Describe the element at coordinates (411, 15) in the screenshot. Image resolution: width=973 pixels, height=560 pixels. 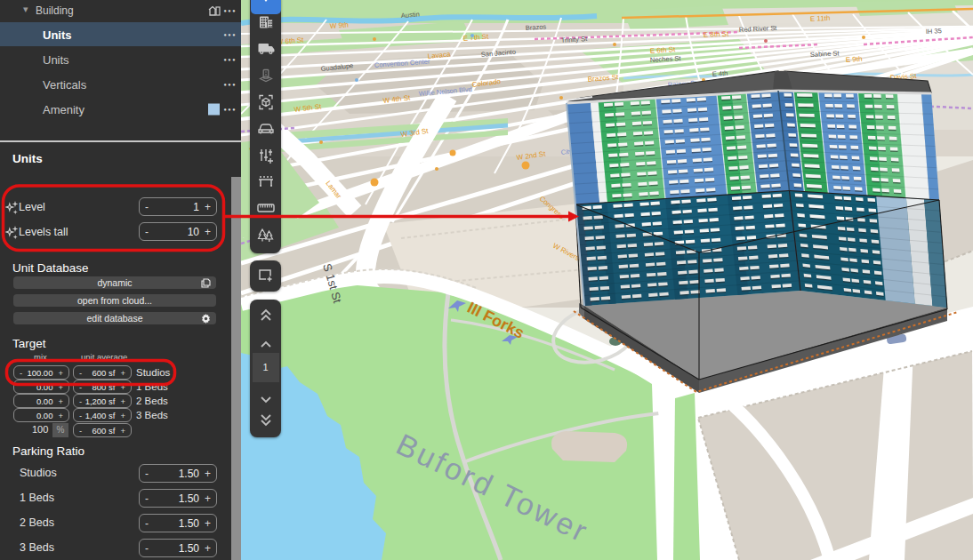
I see `svg-text: Austin` at that location.